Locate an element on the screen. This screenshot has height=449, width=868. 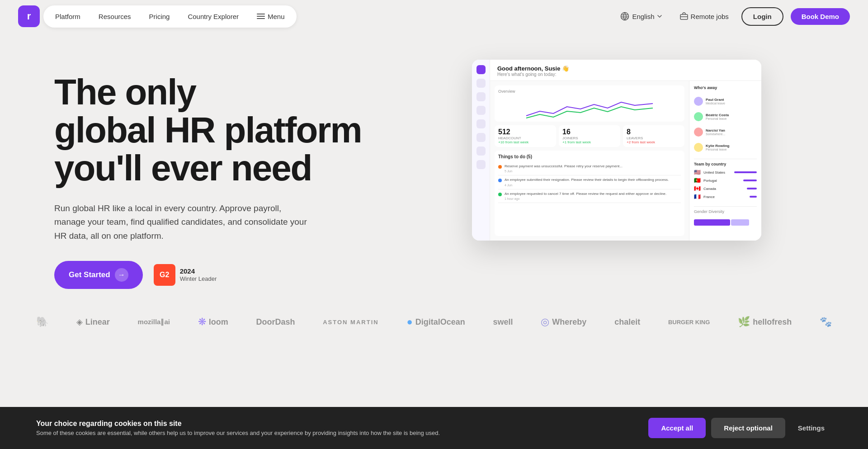
away-item-1: Paul Grant Medical leave is located at coordinates (725, 101).